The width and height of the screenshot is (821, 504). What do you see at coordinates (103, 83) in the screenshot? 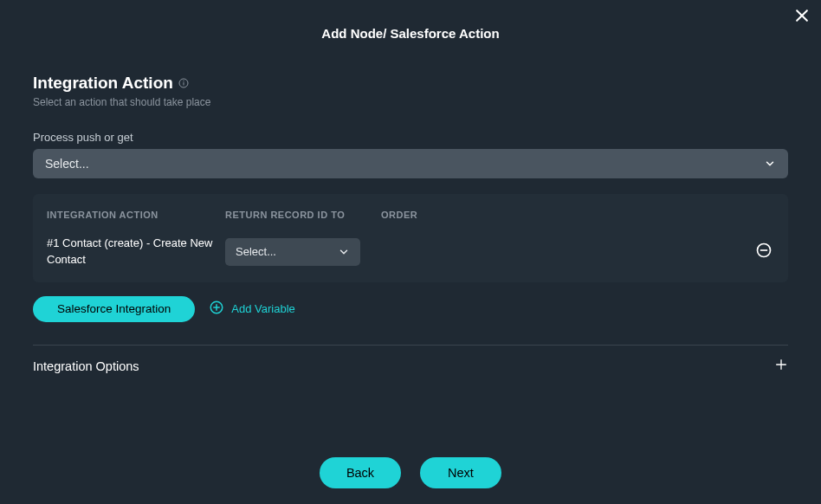
I see `section-title: Integration Action` at bounding box center [103, 83].